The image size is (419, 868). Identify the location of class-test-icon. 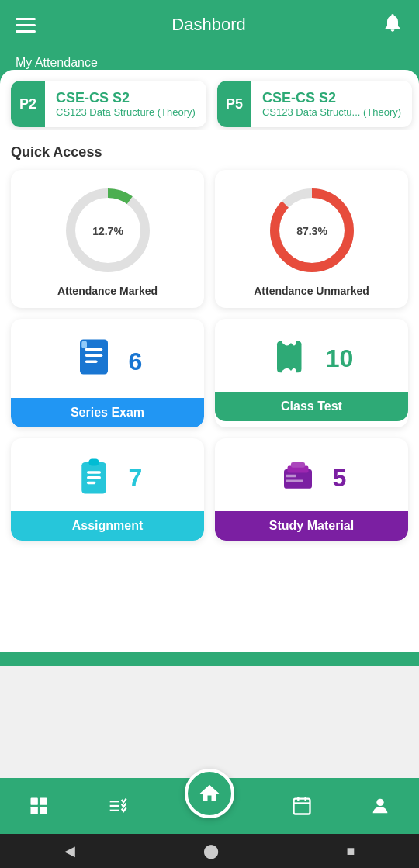
(291, 358).